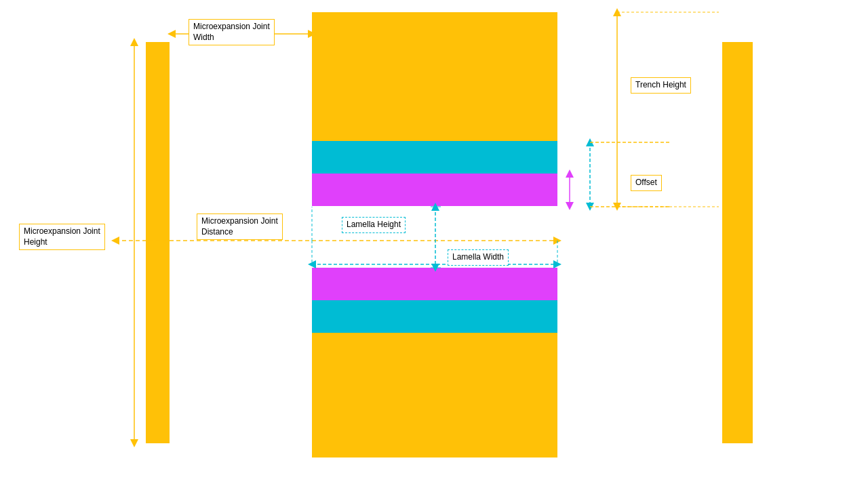  What do you see at coordinates (435, 77) in the screenshot?
I see `center-block-top` at bounding box center [435, 77].